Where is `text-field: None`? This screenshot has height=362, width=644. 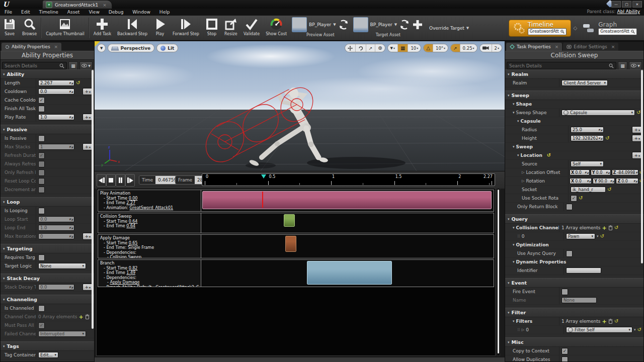 text-field: None is located at coordinates (579, 300).